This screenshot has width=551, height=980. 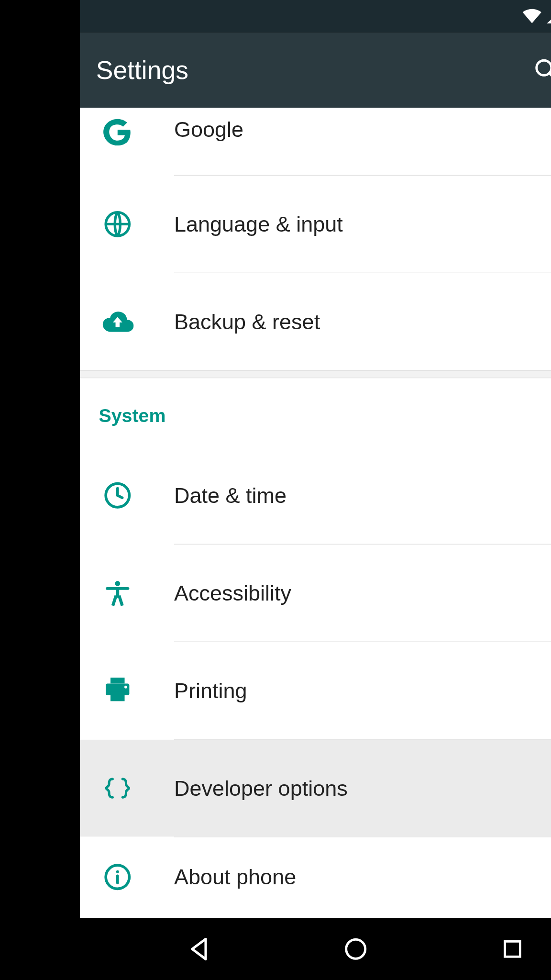 I want to click on settings-row-language-input: Language & input, so click(x=316, y=224).